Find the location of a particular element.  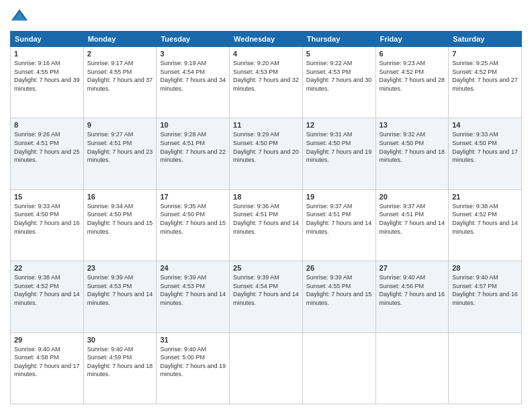

day-number: 10 is located at coordinates (193, 125).